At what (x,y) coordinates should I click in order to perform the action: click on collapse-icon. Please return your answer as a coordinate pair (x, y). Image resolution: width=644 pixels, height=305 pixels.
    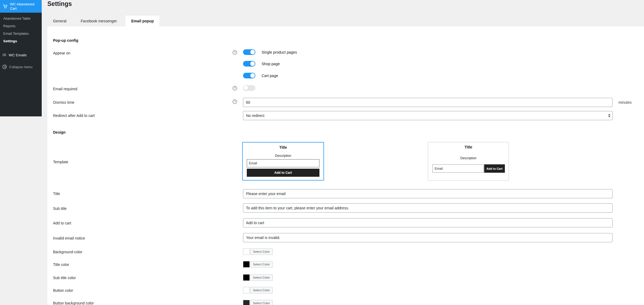
    Looking at the image, I should click on (5, 67).